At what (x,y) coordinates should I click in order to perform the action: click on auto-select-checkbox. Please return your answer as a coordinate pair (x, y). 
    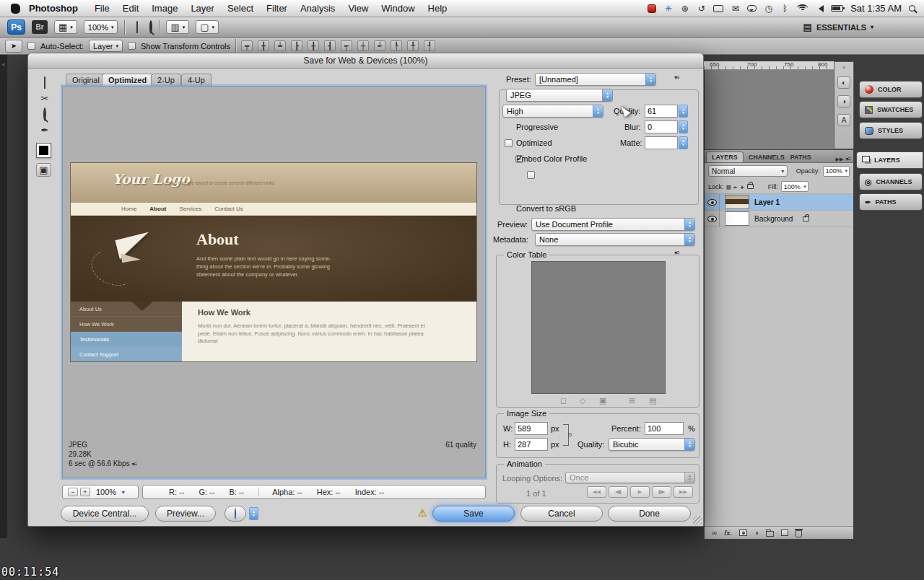
    Looking at the image, I should click on (32, 46).